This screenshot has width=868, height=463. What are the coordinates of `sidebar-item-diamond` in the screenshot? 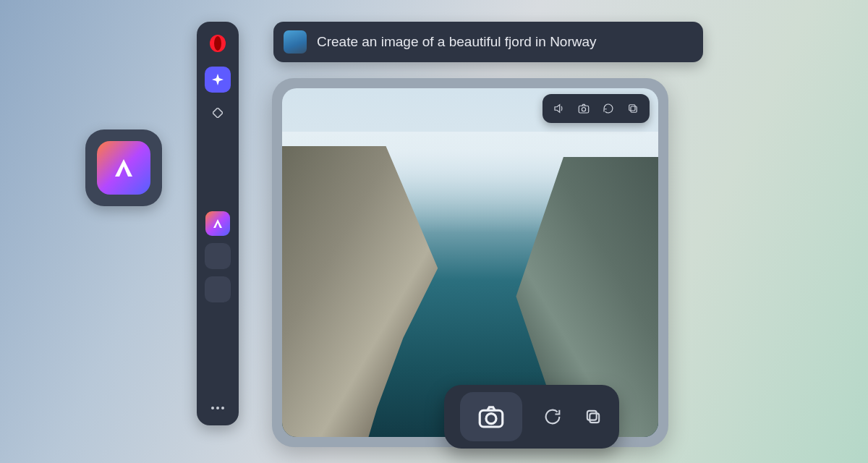 It's located at (218, 113).